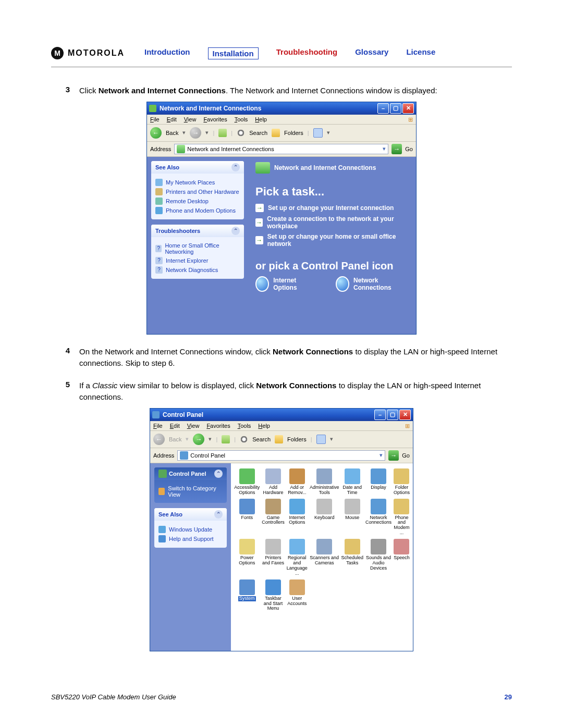  What do you see at coordinates (282, 455) in the screenshot?
I see `address-field: Control Panel ▾` at bounding box center [282, 455].